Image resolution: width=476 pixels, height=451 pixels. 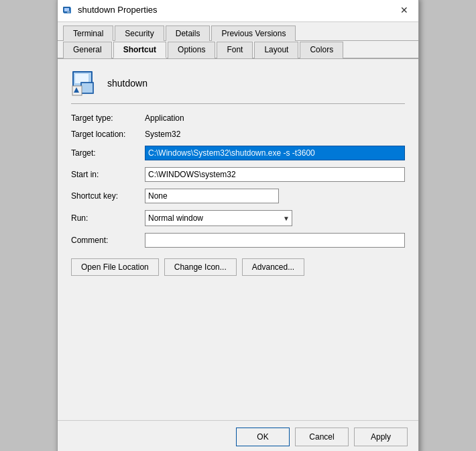 What do you see at coordinates (118, 9) in the screenshot?
I see `dialog-title: shutdown Properties` at bounding box center [118, 9].